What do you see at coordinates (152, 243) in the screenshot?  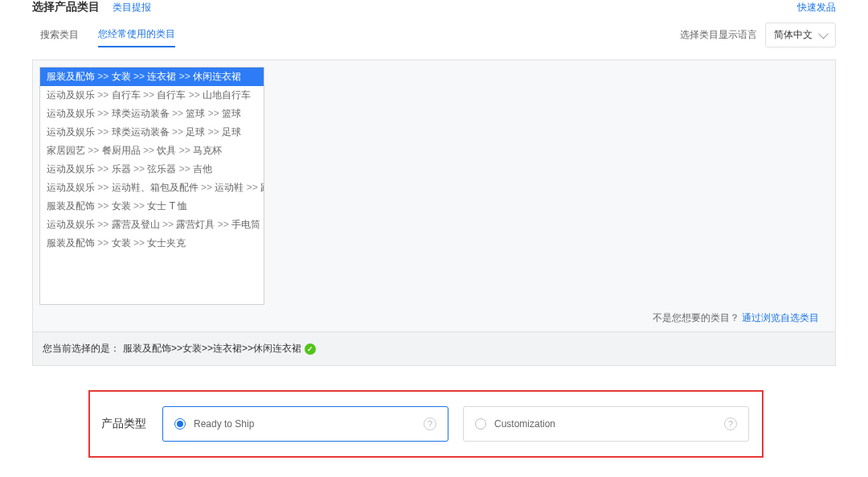 I see `category-item: 服装及配饰 >> 女装 >> 女士夹克` at bounding box center [152, 243].